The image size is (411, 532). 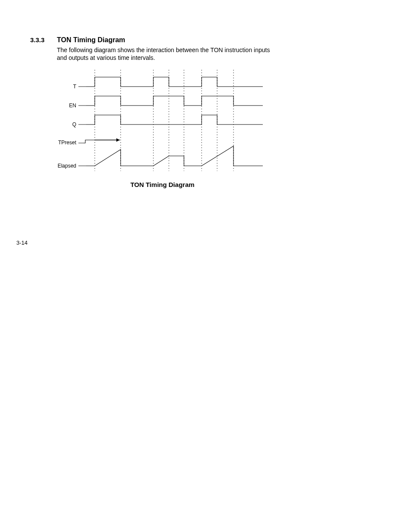 What do you see at coordinates (165, 54) in the screenshot?
I see `section-body: The following diagram shows the interact…` at bounding box center [165, 54].